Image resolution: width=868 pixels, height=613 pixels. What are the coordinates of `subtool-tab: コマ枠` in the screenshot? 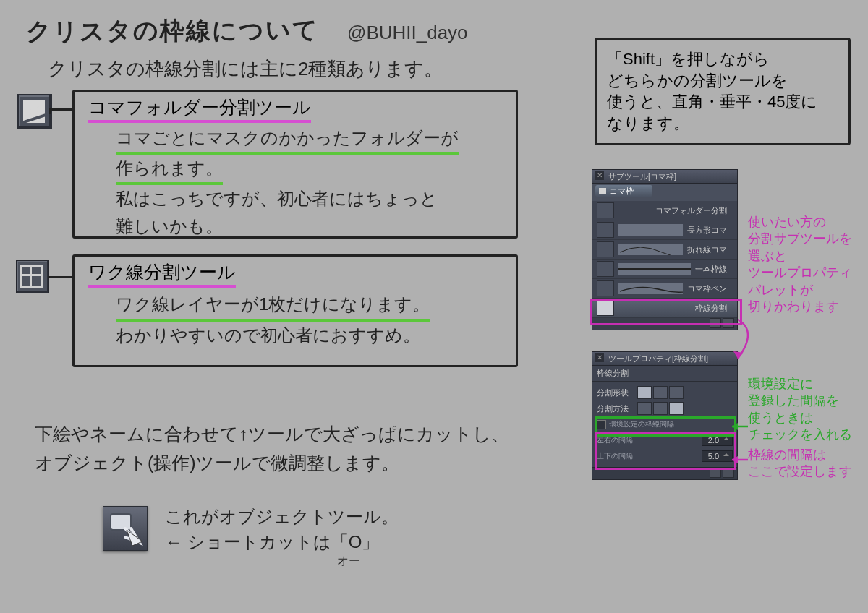 It's located at (624, 191).